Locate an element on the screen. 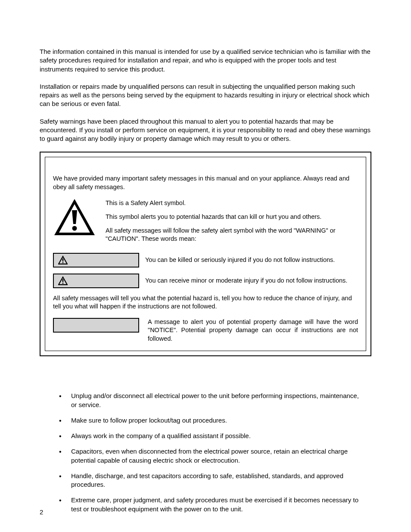 The width and height of the screenshot is (411, 532). caution-badge is located at coordinates (96, 281).